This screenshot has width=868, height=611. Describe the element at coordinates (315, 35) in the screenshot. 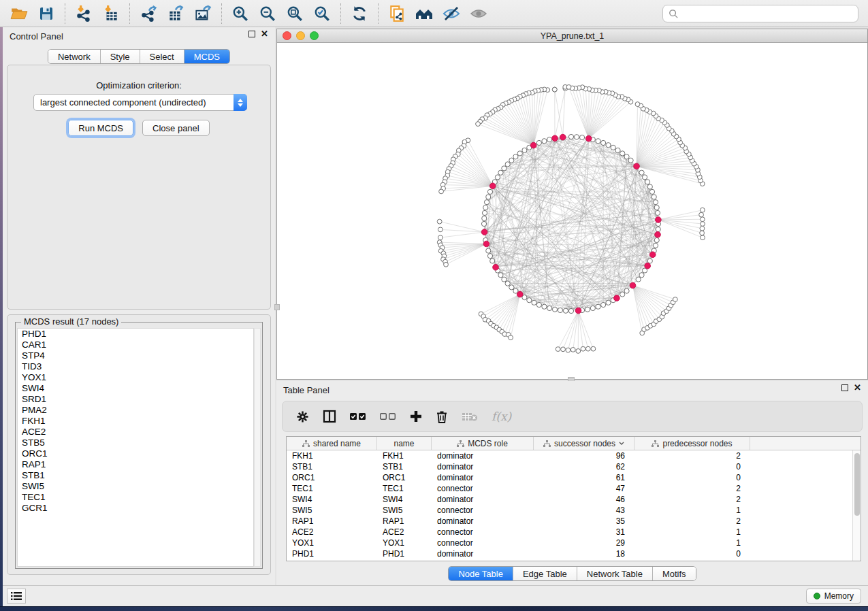

I see `window-maximize-icon` at that location.